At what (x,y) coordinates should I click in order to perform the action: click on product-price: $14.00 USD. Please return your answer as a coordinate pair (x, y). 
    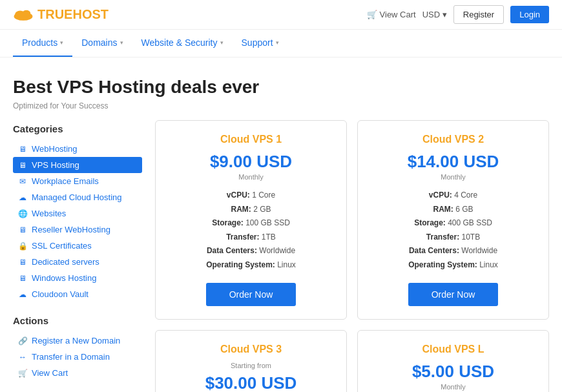
    Looking at the image, I should click on (453, 161).